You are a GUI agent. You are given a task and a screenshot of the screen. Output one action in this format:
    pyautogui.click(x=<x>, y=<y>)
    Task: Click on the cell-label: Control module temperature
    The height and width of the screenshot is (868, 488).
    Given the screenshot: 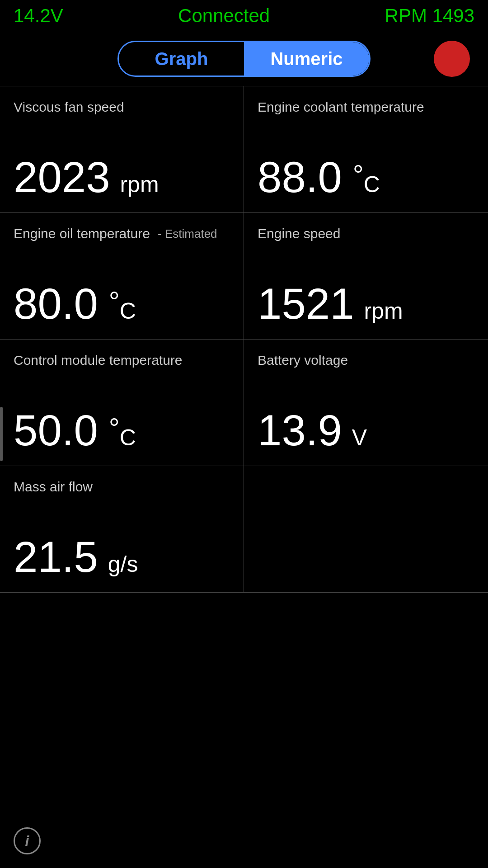 What is the action you would take?
    pyautogui.click(x=122, y=360)
    